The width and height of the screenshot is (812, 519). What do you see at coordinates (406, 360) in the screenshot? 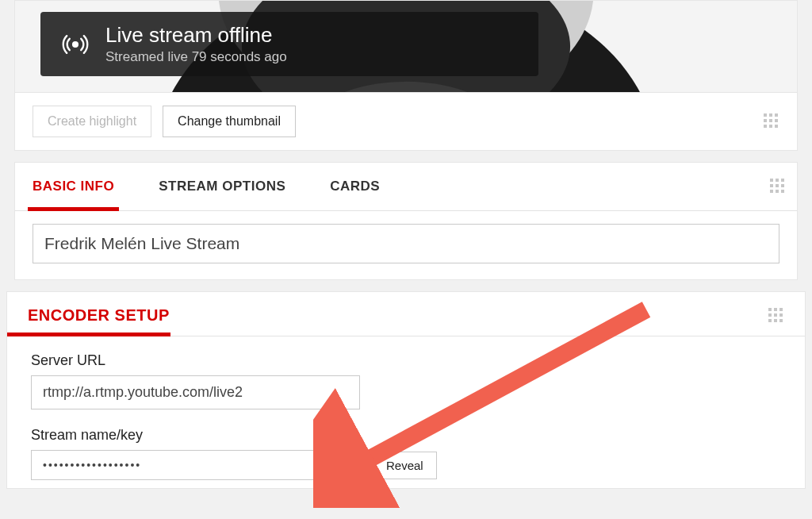
I see `server-url-label: Server URL` at bounding box center [406, 360].